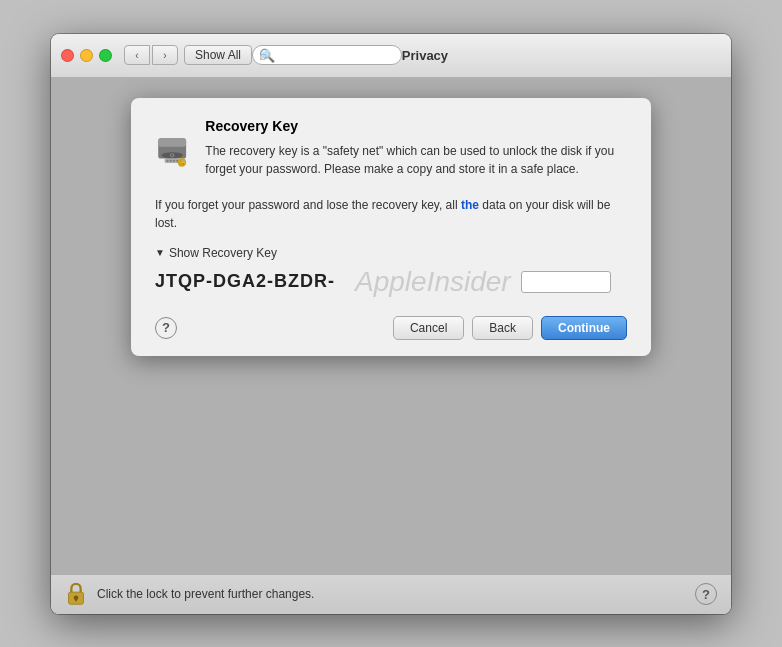  Describe the element at coordinates (510, 328) in the screenshot. I see `footer-buttons: Cancel Back Continue` at that location.